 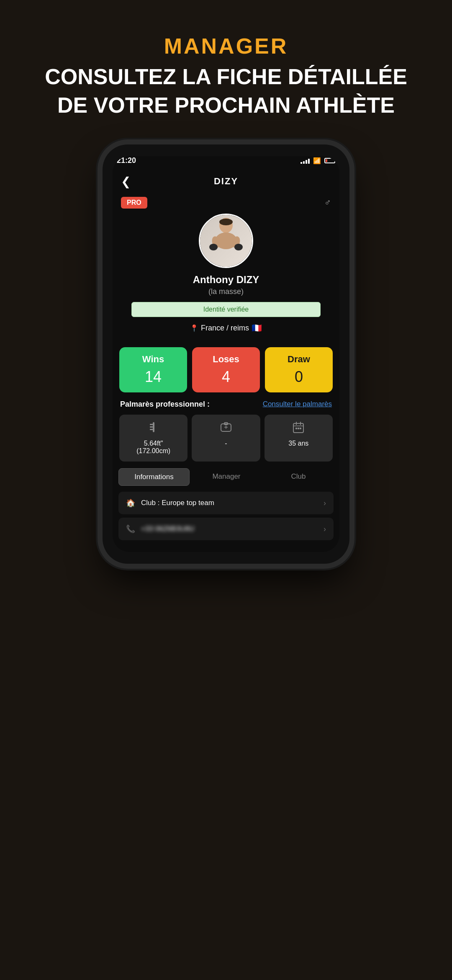 I want to click on header-subtitle: CONSULTEZ LA FICHE DÉTAILLÉEDE VOTRE PRO…, so click(x=226, y=91).